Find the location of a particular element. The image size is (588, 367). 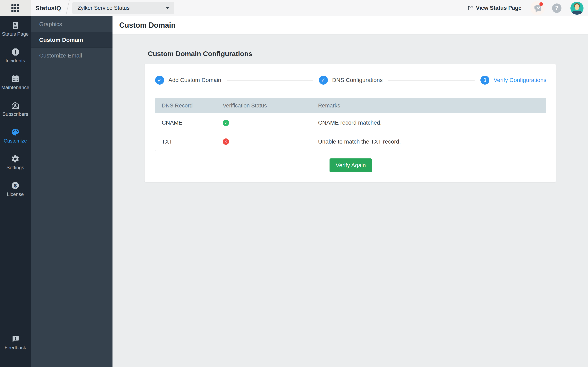

selected-status-page: Zylker Service Status is located at coordinates (104, 8).